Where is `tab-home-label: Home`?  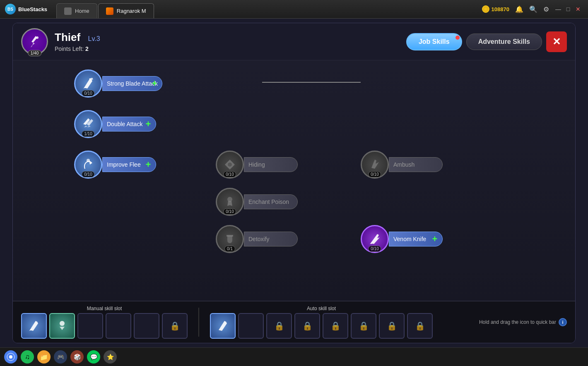 tab-home-label: Home is located at coordinates (82, 11).